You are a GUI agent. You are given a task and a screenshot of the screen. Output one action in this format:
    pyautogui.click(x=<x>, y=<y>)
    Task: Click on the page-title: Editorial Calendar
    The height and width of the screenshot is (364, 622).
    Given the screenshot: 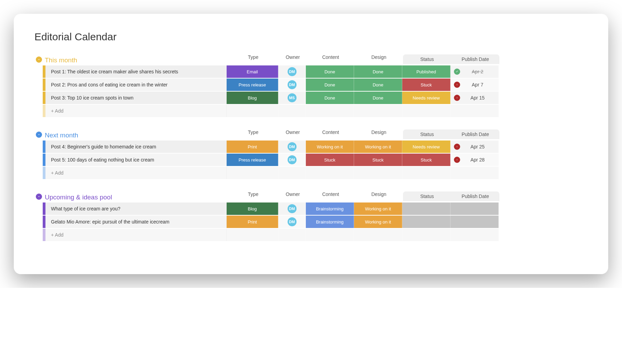 What is the action you would take?
    pyautogui.click(x=311, y=37)
    